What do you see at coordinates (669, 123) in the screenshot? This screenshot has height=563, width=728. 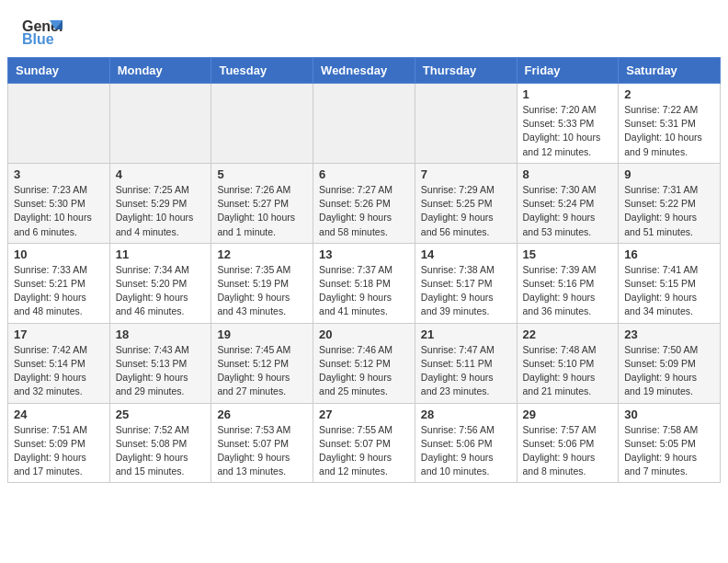 I see `day-cell: 2Sunrise: 7:22 AM Sunset: 5:31 PM Daylig…` at bounding box center [669, 123].